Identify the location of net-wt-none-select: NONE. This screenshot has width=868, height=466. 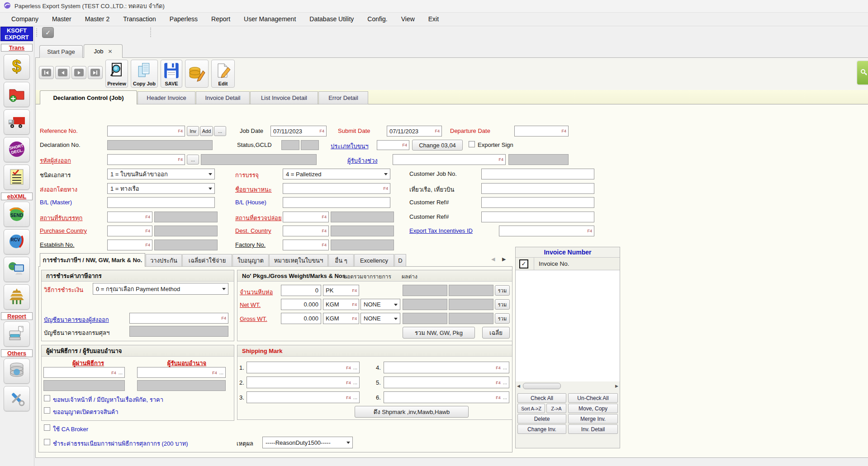
(380, 305).